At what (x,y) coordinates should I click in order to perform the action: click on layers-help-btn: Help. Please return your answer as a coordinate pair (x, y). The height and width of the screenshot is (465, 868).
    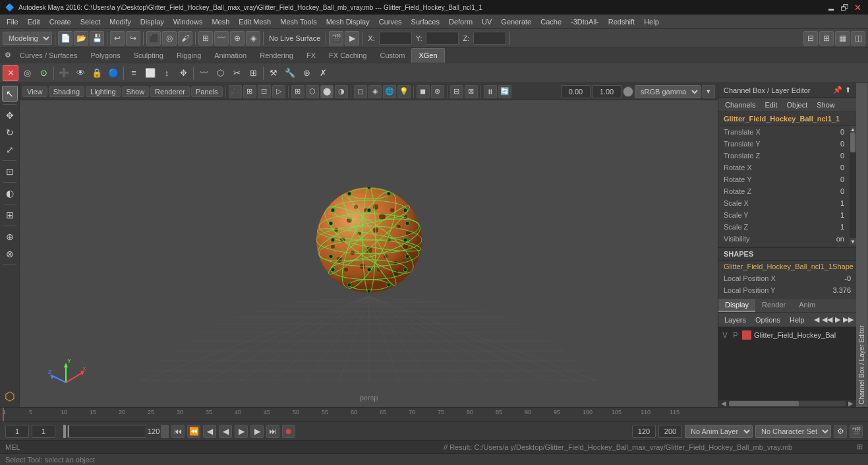
    Looking at the image, I should click on (797, 320).